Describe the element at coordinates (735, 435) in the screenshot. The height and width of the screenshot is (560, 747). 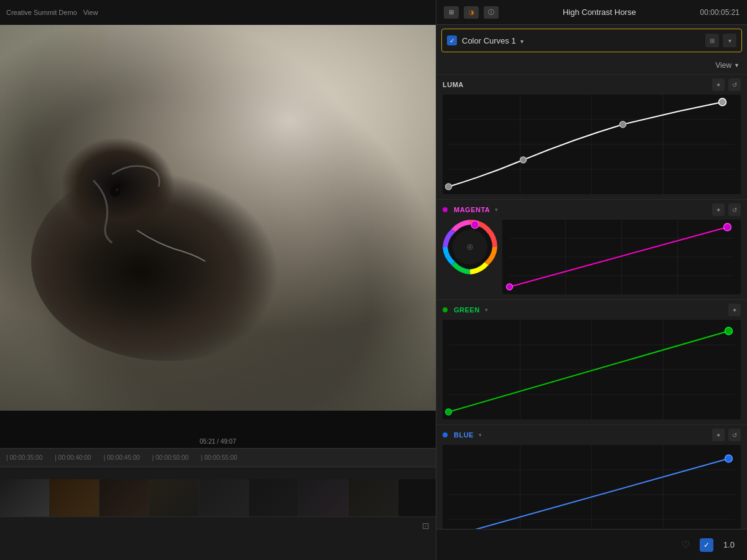
I see `blue-reset: ↺` at that location.